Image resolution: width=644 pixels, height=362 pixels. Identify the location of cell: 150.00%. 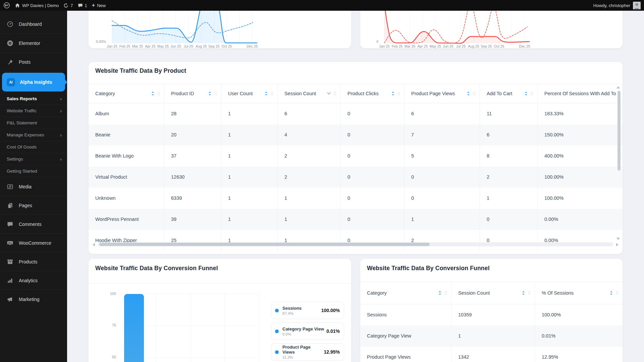
(580, 135).